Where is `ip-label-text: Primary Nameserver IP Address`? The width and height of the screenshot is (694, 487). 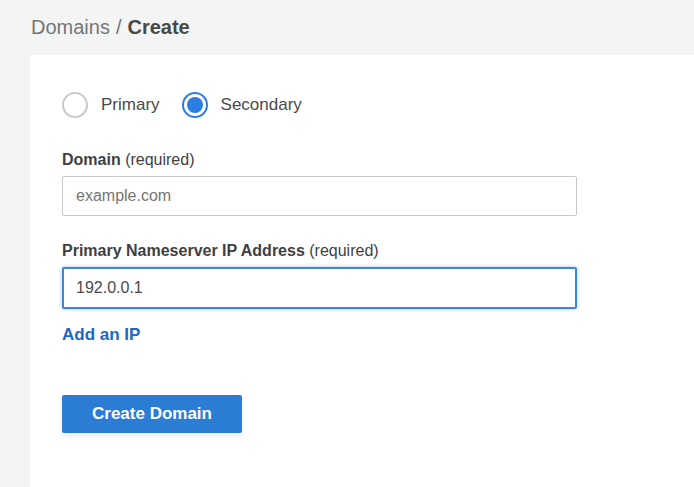
ip-label-text: Primary Nameserver IP Address is located at coordinates (184, 250).